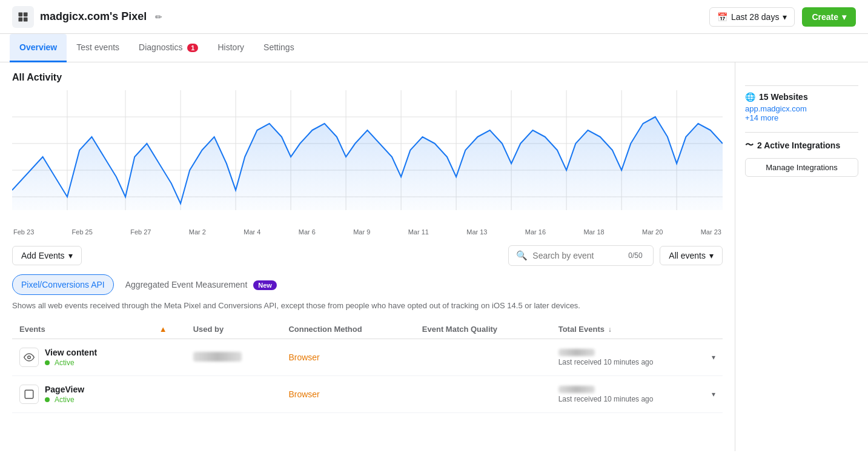 This screenshot has width=868, height=453. What do you see at coordinates (252, 232) in the screenshot?
I see `chart-label-mar4: Mar 4` at bounding box center [252, 232].